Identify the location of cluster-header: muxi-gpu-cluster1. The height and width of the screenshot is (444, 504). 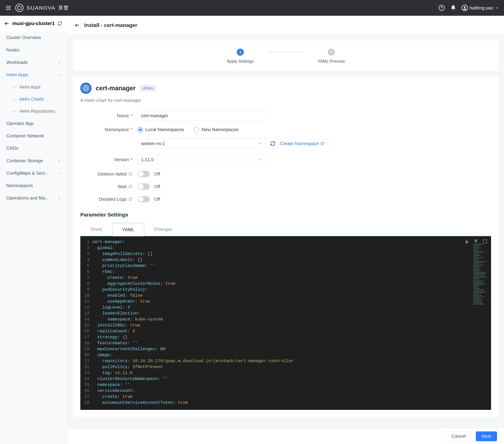
(34, 24).